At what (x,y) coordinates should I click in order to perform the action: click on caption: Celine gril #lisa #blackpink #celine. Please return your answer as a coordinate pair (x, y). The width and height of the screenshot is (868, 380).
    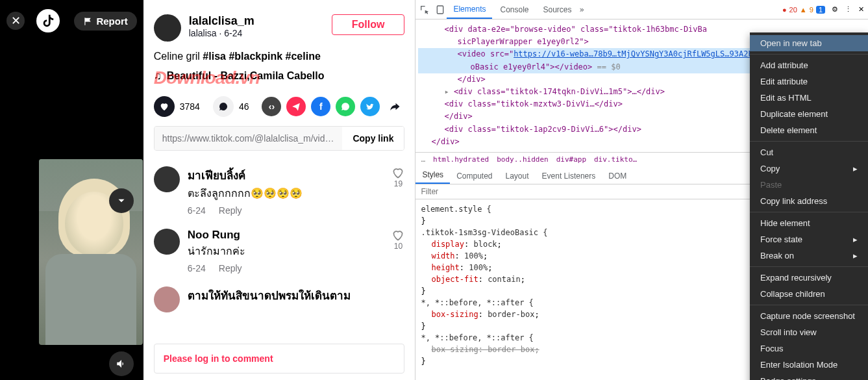
    Looking at the image, I should click on (279, 57).